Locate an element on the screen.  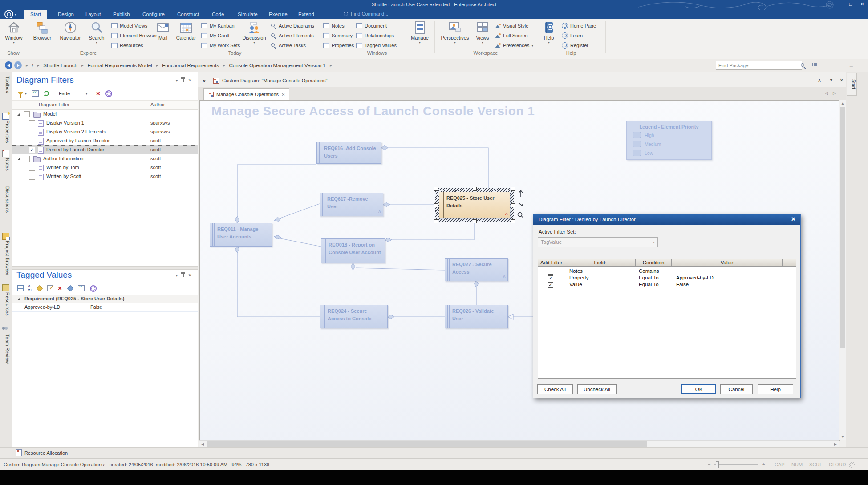
collapse-icon: ∧ is located at coordinates (819, 80).